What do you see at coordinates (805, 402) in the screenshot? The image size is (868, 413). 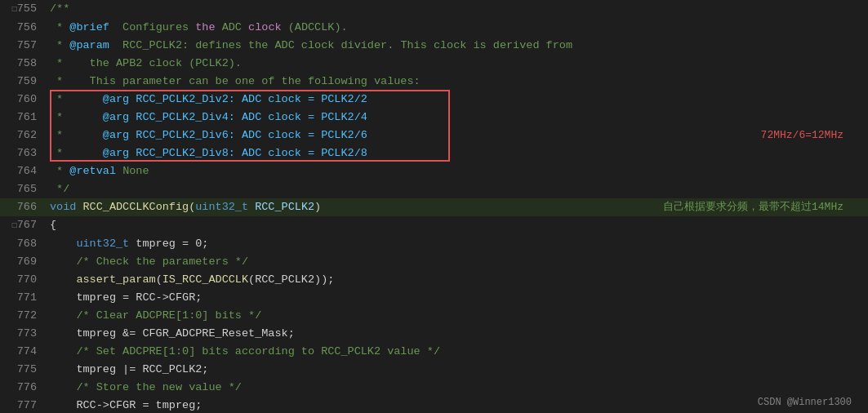 I see `watermark: CSDN @Winner1300` at bounding box center [805, 402].